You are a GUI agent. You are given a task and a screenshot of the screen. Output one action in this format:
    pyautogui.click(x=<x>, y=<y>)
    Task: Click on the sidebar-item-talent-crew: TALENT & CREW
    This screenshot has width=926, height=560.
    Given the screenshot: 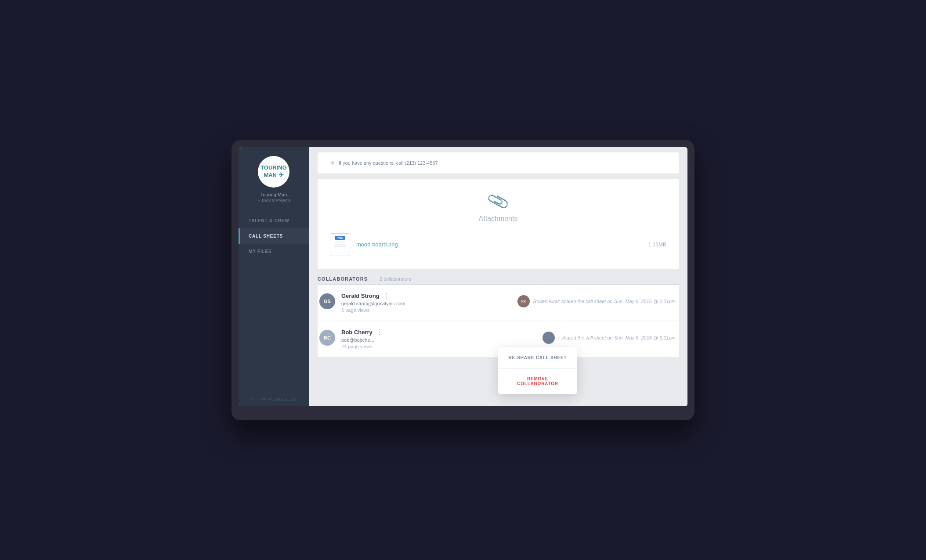 What is the action you would take?
    pyautogui.click(x=274, y=220)
    